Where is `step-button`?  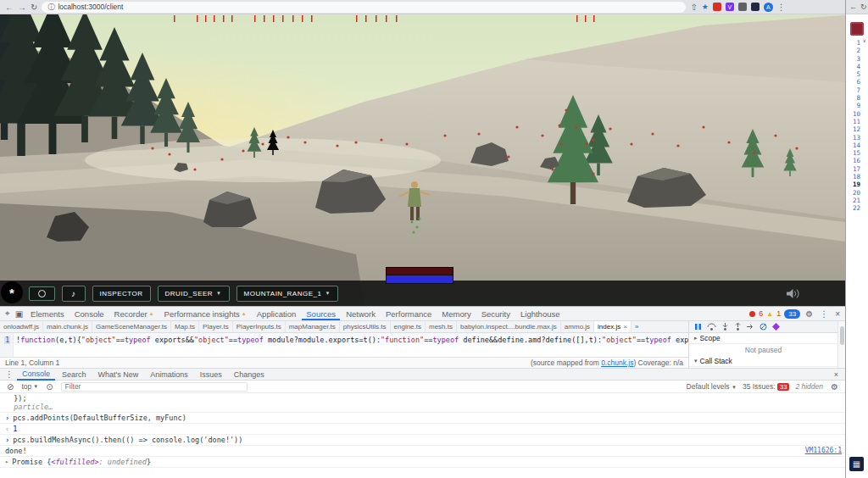 step-button is located at coordinates (751, 327).